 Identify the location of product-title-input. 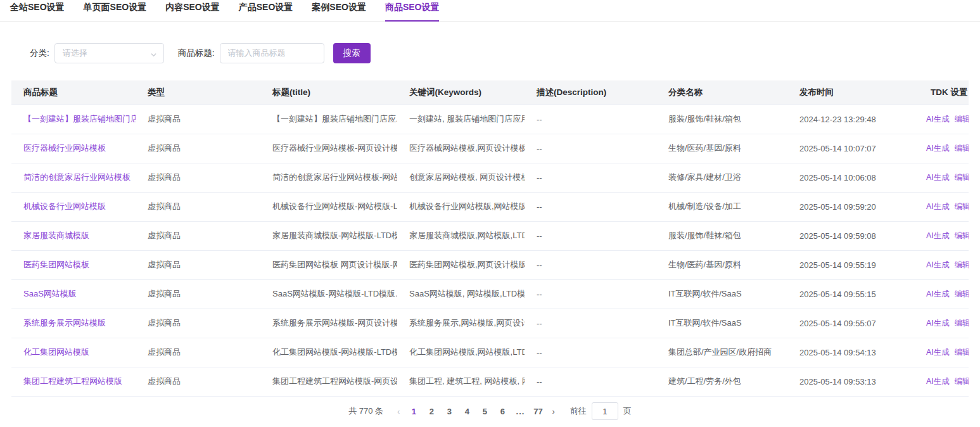
(272, 53).